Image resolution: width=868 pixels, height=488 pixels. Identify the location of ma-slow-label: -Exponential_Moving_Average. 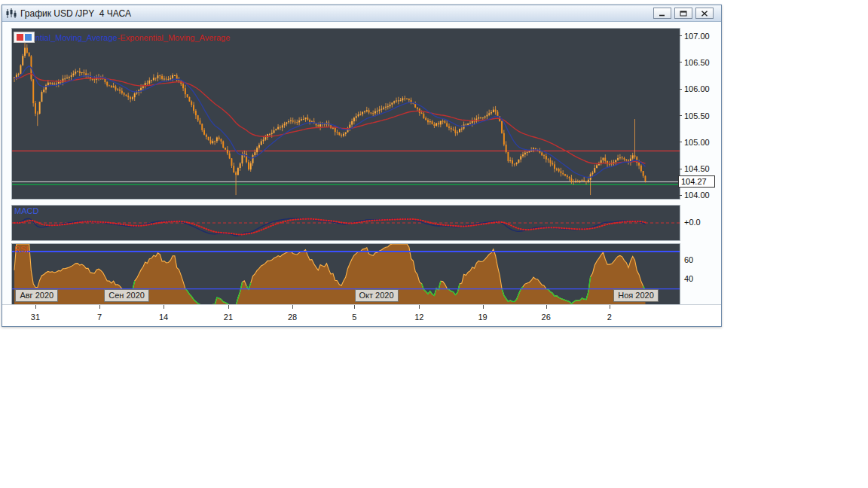
(174, 38).